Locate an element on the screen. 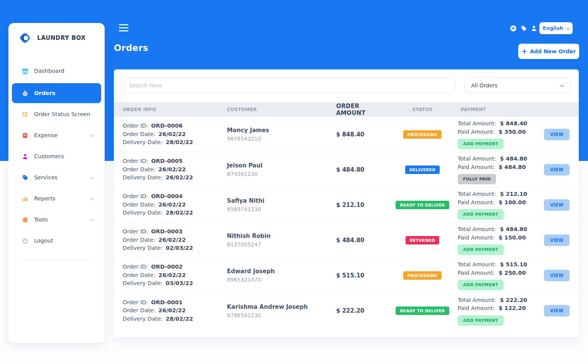 Image resolution: width=588 pixels, height=364 pixels. total-amount-value: $ 212.10 is located at coordinates (514, 194).